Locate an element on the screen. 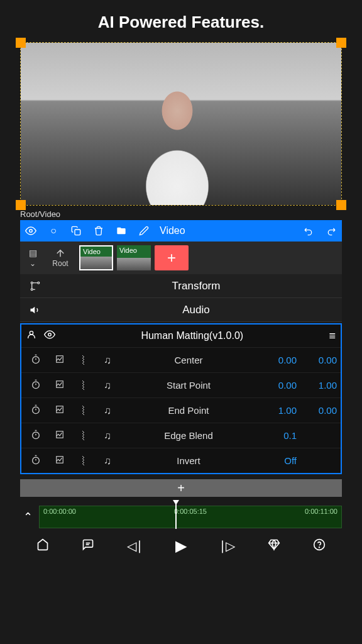  add-clip-button: + is located at coordinates (172, 258).